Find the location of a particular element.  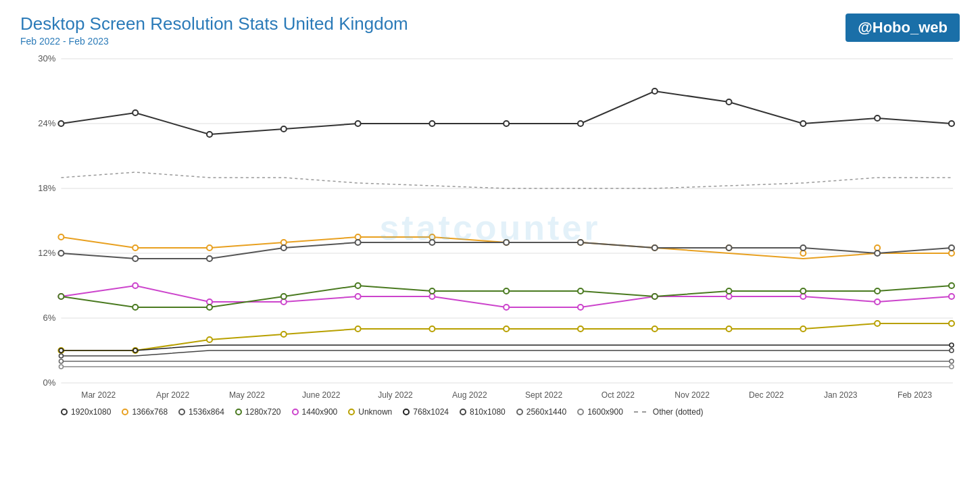

svg-text: June 2022 is located at coordinates (322, 395).